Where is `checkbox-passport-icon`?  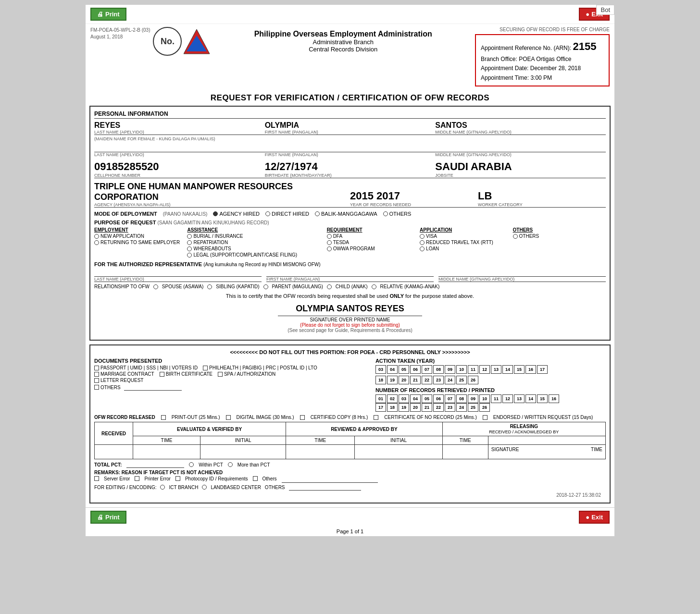
checkbox-passport-icon is located at coordinates (97, 368).